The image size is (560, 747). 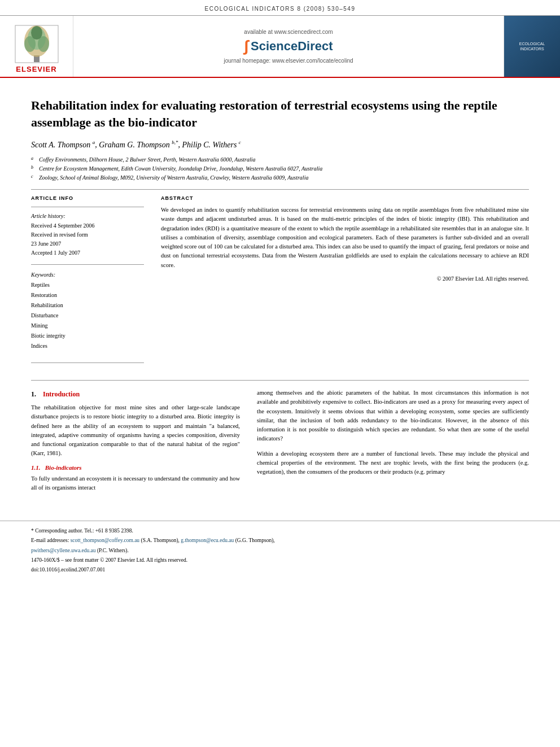 I want to click on bioindicators-paragraph: To fully understand an ecosystem it is n…, so click(x=135, y=483).